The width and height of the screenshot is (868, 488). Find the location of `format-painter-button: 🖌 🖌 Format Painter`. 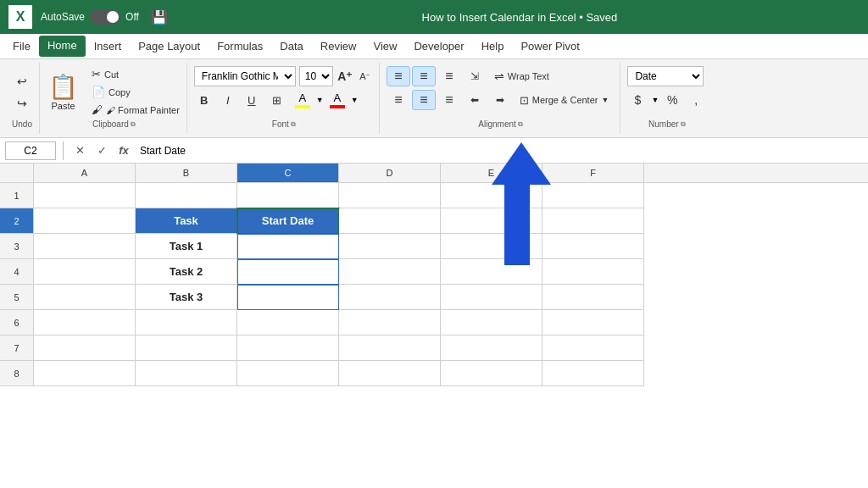

format-painter-button: 🖌 🖌 Format Painter is located at coordinates (136, 110).